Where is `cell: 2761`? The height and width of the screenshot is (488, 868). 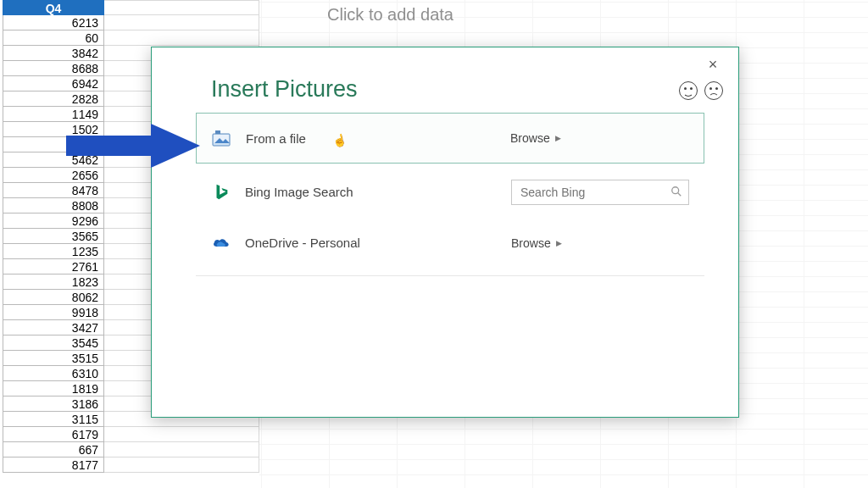 cell: 2761 is located at coordinates (53, 267).